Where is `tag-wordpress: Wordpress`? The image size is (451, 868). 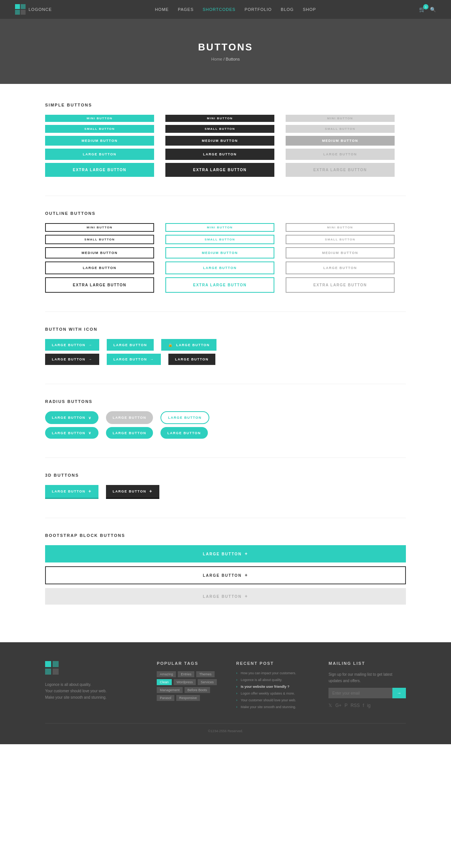
tag-wordpress: Wordpress is located at coordinates (185, 682).